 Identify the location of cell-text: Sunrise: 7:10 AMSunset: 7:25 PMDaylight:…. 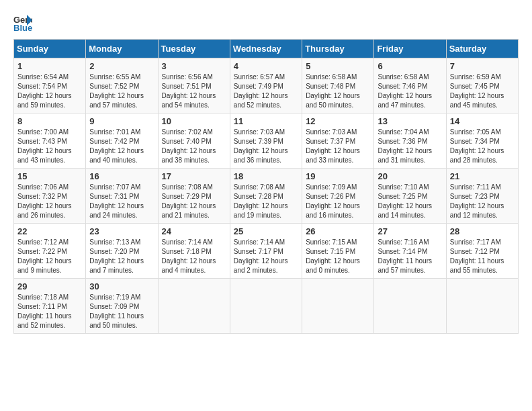
(404, 201).